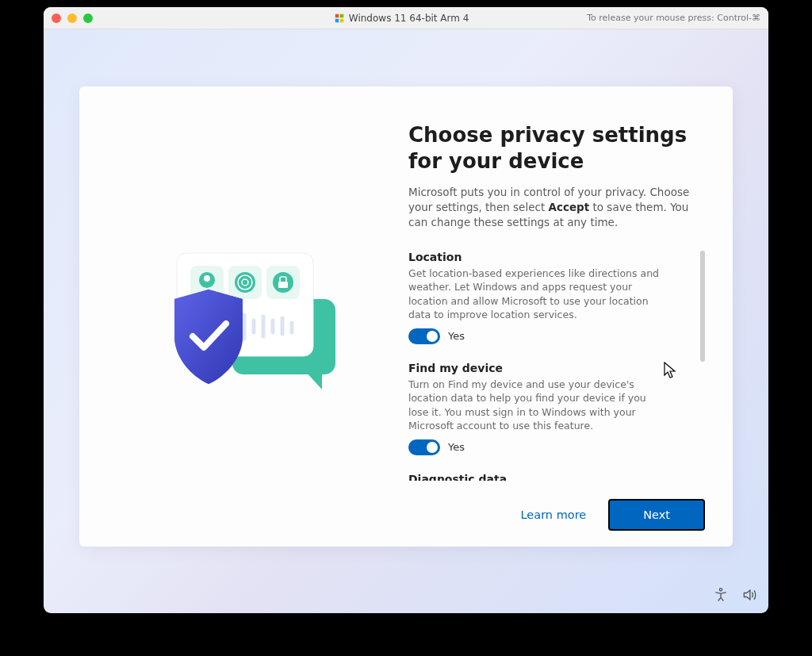 This screenshot has width=812, height=656. What do you see at coordinates (703, 306) in the screenshot?
I see `scrollbar-thumb` at bounding box center [703, 306].